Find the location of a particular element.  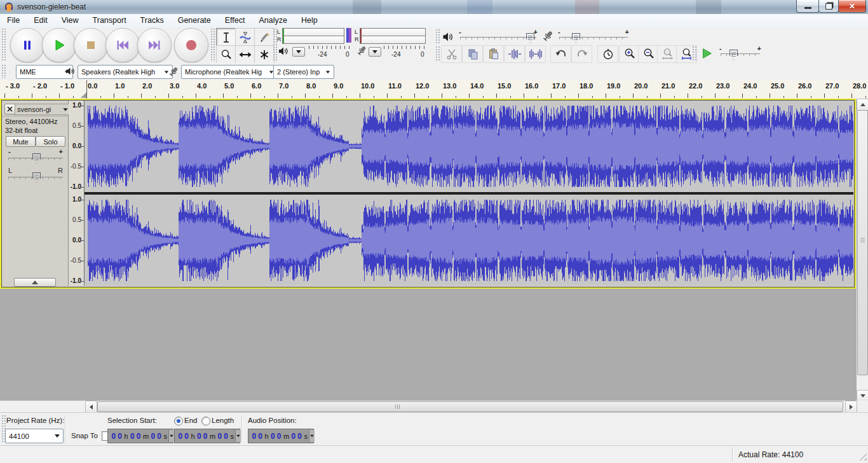

play-at-speed-button is located at coordinates (707, 53).